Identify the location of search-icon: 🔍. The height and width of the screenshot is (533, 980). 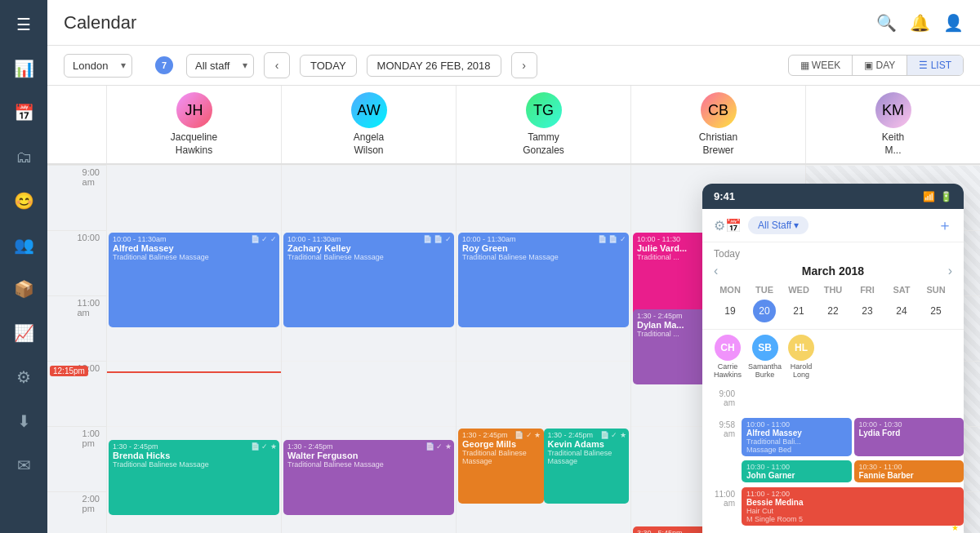
(887, 23).